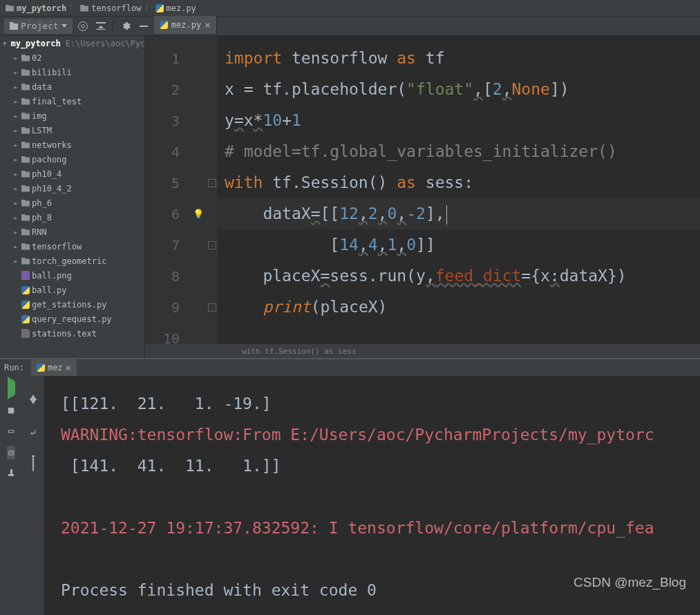  What do you see at coordinates (11, 473) in the screenshot?
I see `pin-icon` at bounding box center [11, 473].